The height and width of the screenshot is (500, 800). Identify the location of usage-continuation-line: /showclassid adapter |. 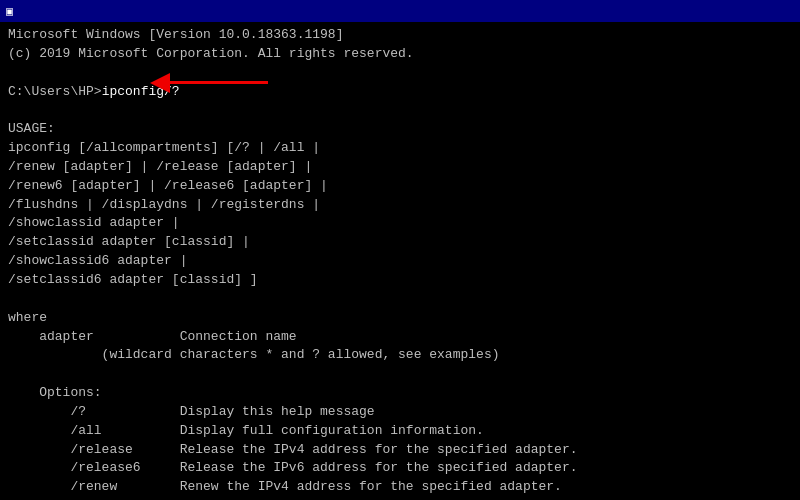
(400, 224).